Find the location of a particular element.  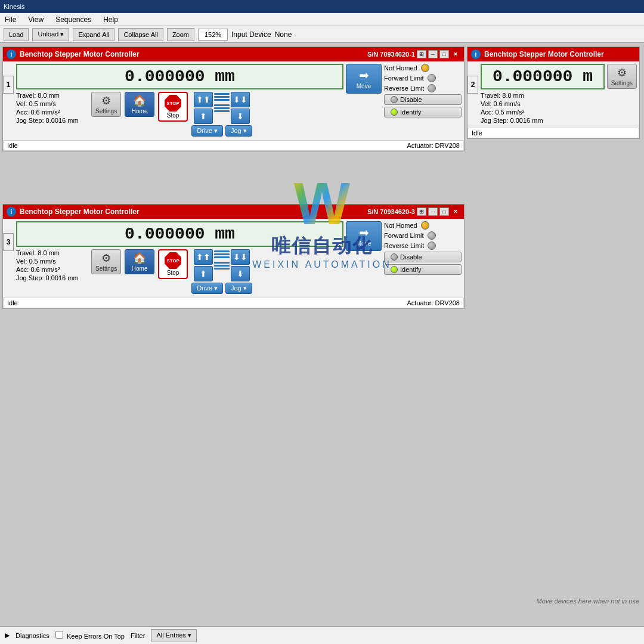

panel3-settings-button: ⚙ Settings is located at coordinates (106, 262).